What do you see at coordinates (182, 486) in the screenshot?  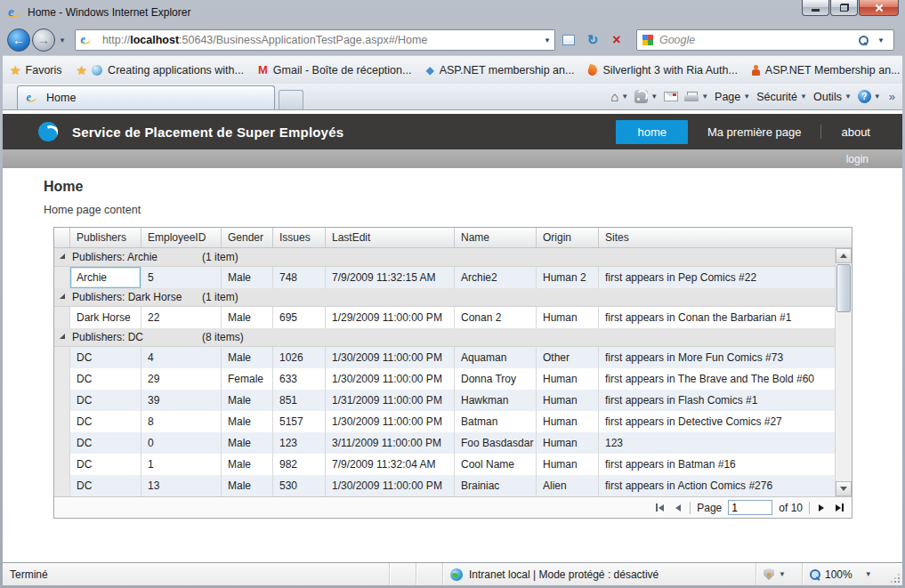 I see `grid-cell: 13` at bounding box center [182, 486].